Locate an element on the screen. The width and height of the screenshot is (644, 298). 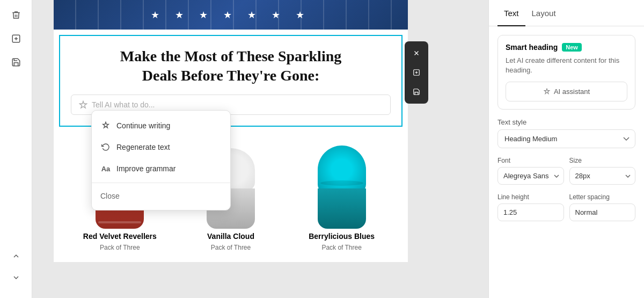
menu-item-continue-writing: Continue writing is located at coordinates (161, 126).